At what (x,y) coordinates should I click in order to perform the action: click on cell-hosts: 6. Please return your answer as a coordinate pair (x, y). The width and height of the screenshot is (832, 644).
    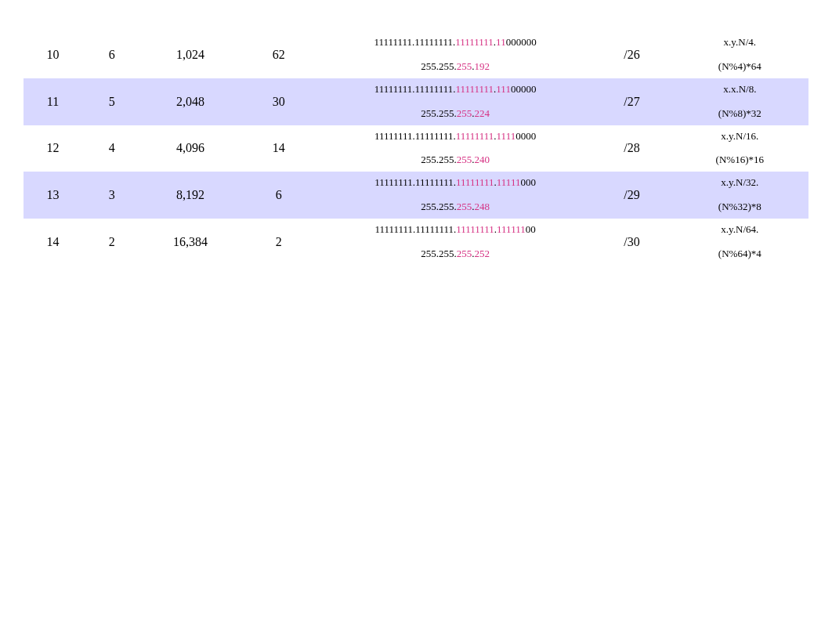
    Looking at the image, I should click on (279, 195).